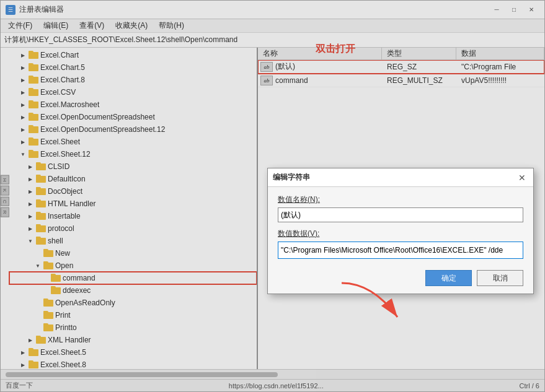 This screenshot has width=545, height=392. I want to click on dialog-title: 编辑字符串, so click(291, 177).